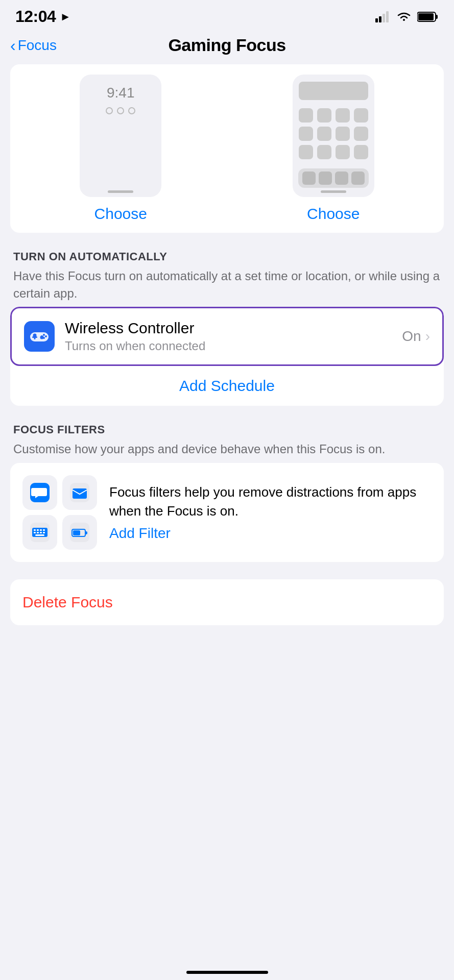  Describe the element at coordinates (227, 15) in the screenshot. I see `status-bar: 12:04 ►` at that location.